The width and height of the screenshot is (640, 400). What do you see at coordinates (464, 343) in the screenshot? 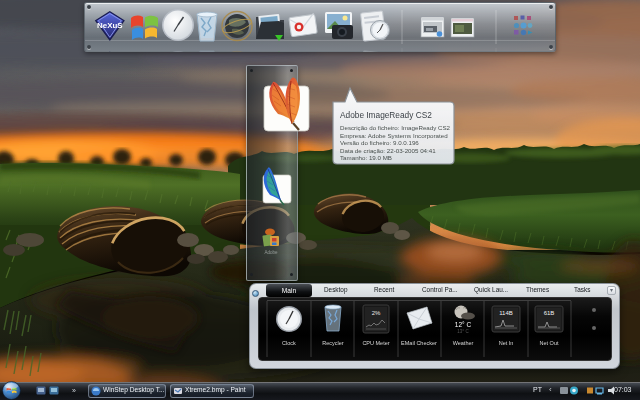
I see `svg-text: Weather` at bounding box center [464, 343].